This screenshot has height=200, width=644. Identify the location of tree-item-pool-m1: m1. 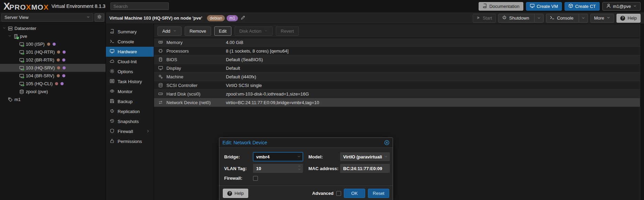
(53, 100).